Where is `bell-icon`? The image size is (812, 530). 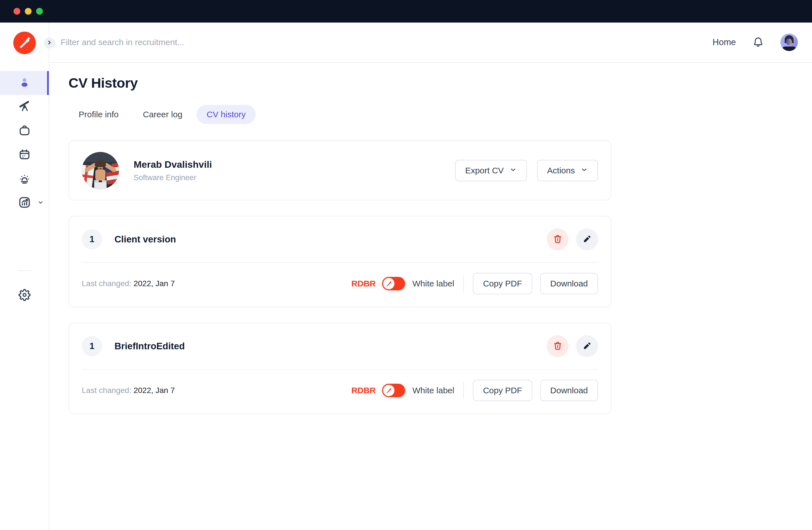 bell-icon is located at coordinates (758, 42).